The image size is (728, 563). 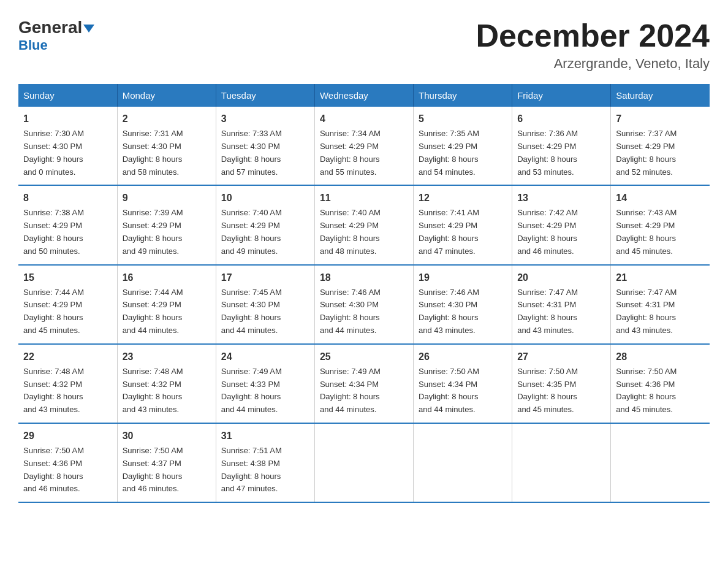 What do you see at coordinates (661, 304) in the screenshot?
I see `day-cell-21: 21Sunrise: 7:47 AMSunset: 4:31 PMDayligh…` at bounding box center [661, 304].